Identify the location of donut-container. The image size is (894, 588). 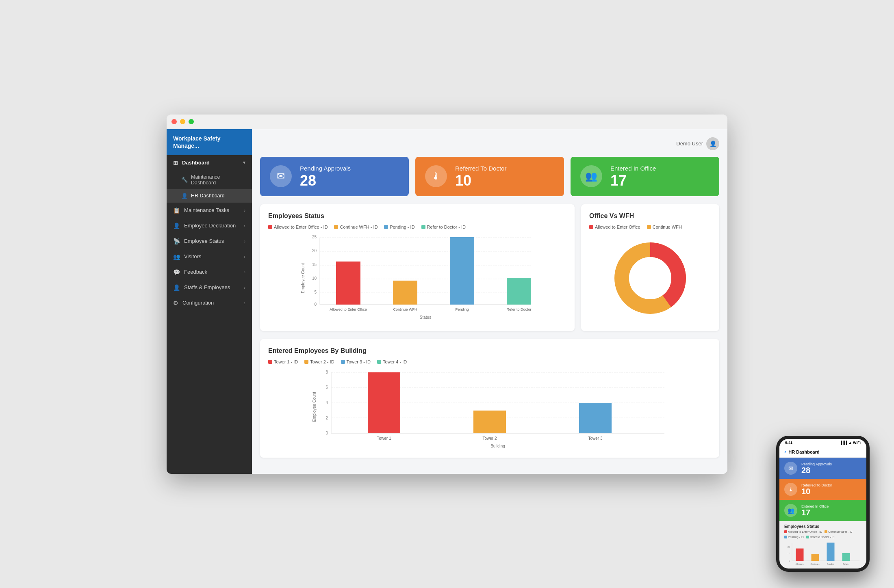
(650, 278).